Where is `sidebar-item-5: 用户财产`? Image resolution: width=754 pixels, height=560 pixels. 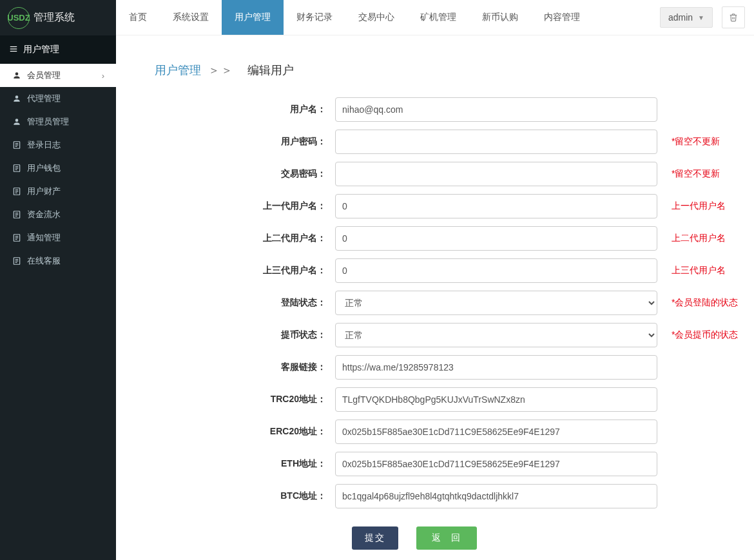 sidebar-item-5: 用户财产 is located at coordinates (58, 191).